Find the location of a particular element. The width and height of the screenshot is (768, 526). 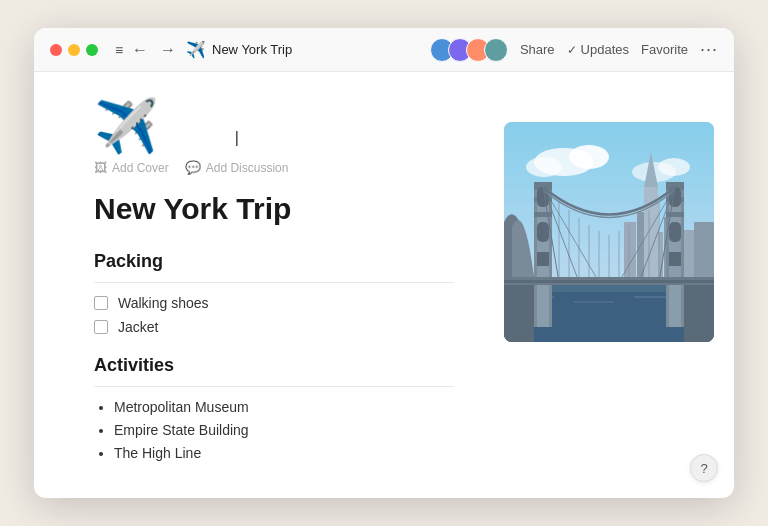

share-label: Share is located at coordinates (538, 50).